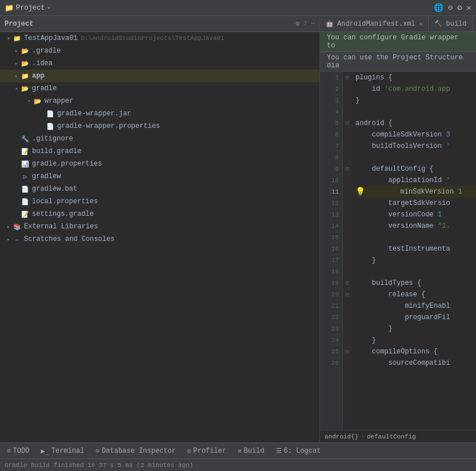  Describe the element at coordinates (210, 451) in the screenshot. I see `tool-profiler-label: Profiler` at that location.